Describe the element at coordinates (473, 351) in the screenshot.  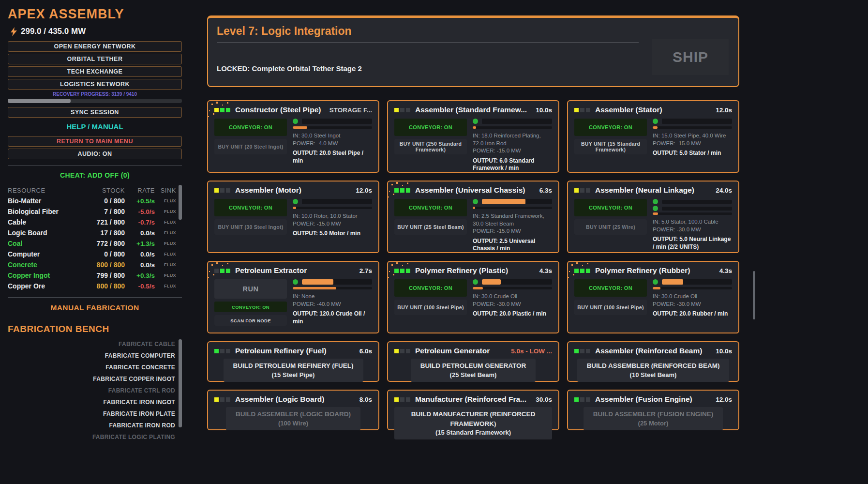
I see `card-header: Petroleum Generator 5.0s - LOW ...` at that location.